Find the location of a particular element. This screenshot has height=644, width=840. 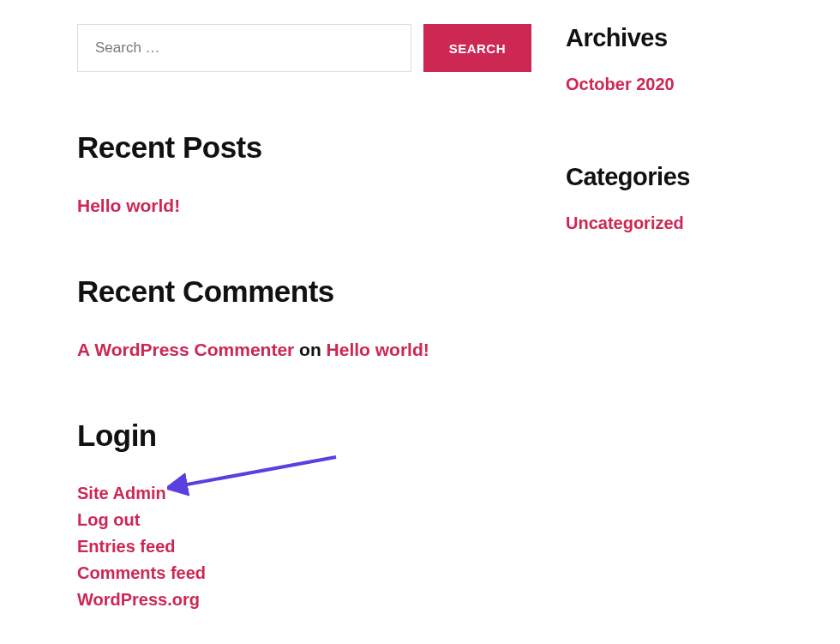

comment-on-text: on is located at coordinates (310, 350).